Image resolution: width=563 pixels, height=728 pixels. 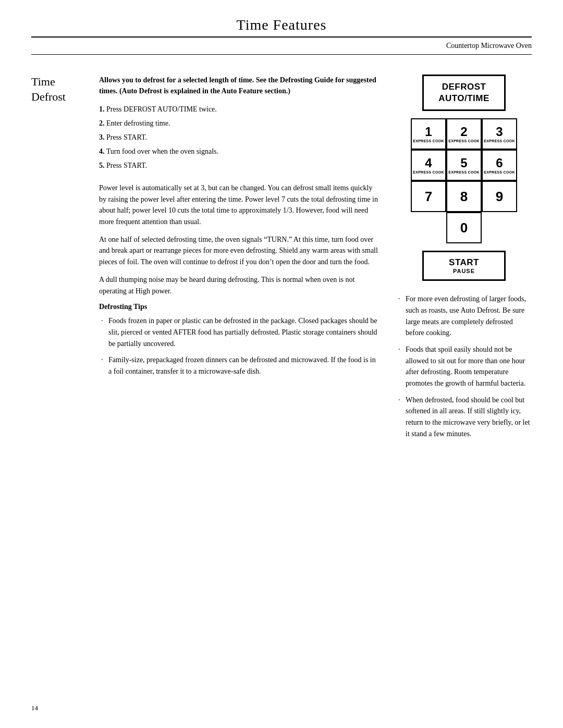 I want to click on right-bullet-3: When defrosted, food should be cool but …, so click(x=464, y=417).